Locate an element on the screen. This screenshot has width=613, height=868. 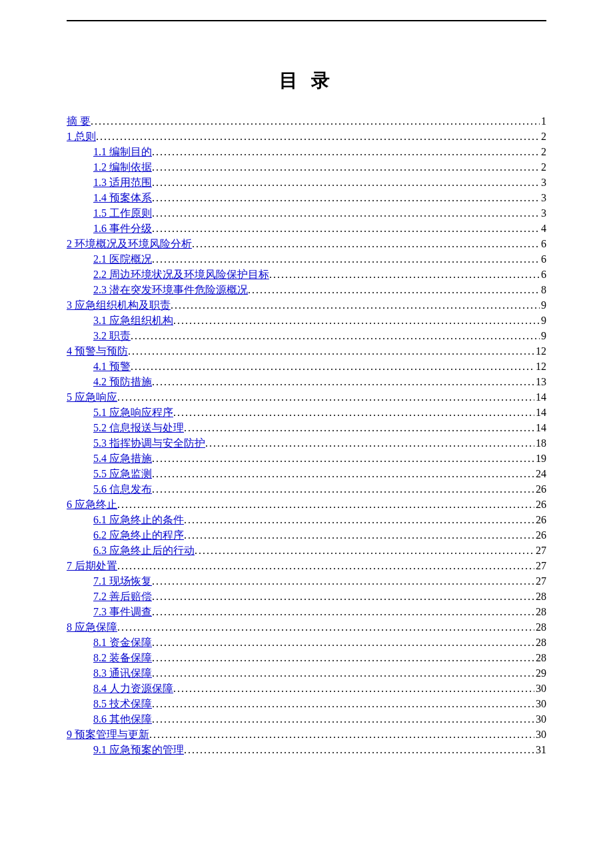
toc-link: 9.1 应急预案的管理 is located at coordinates (139, 749).